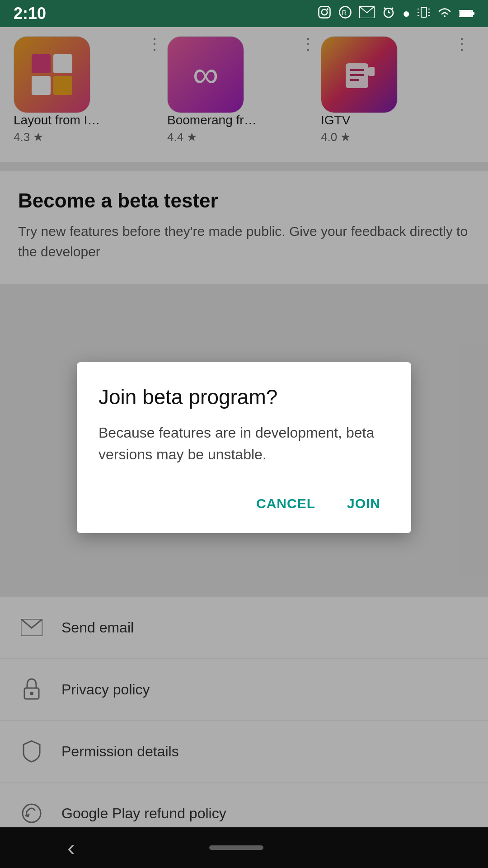 The height and width of the screenshot is (868, 488). What do you see at coordinates (244, 504) in the screenshot?
I see `dialog-actions: CANCEL JOIN` at bounding box center [244, 504].